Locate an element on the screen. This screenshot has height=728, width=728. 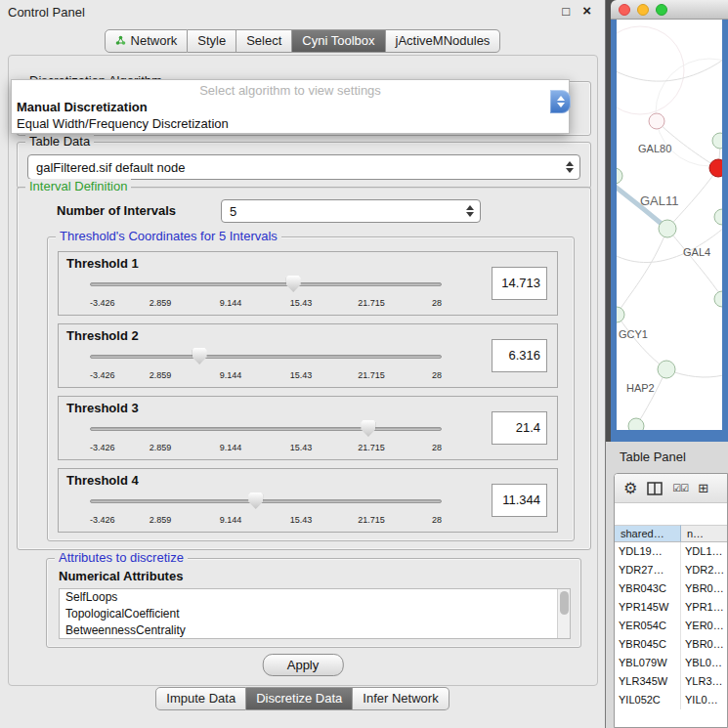
dropdown-option-manual-discretization: Manual Discretization is located at coordinates (82, 107).